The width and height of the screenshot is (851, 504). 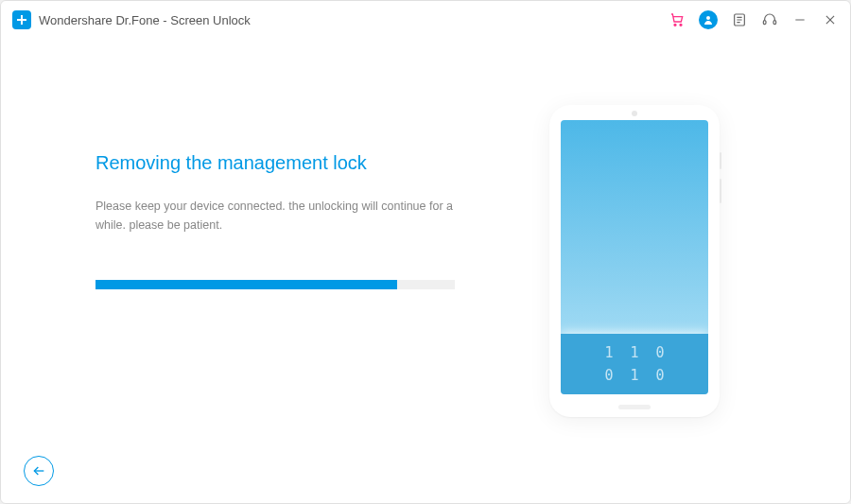 What do you see at coordinates (770, 20) in the screenshot?
I see `support-icon` at bounding box center [770, 20].